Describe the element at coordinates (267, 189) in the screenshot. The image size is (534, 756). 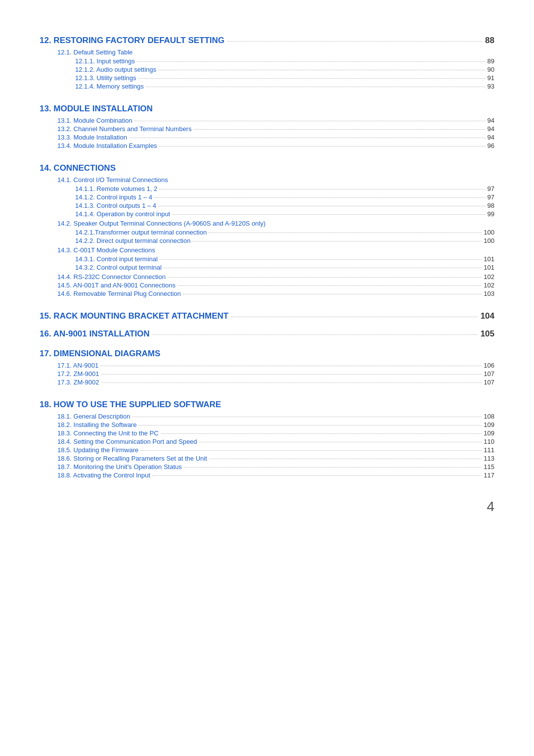
I see `toc-entry-14-1-1: 14.1.1. Remote volumes 1, 2 97` at that location.